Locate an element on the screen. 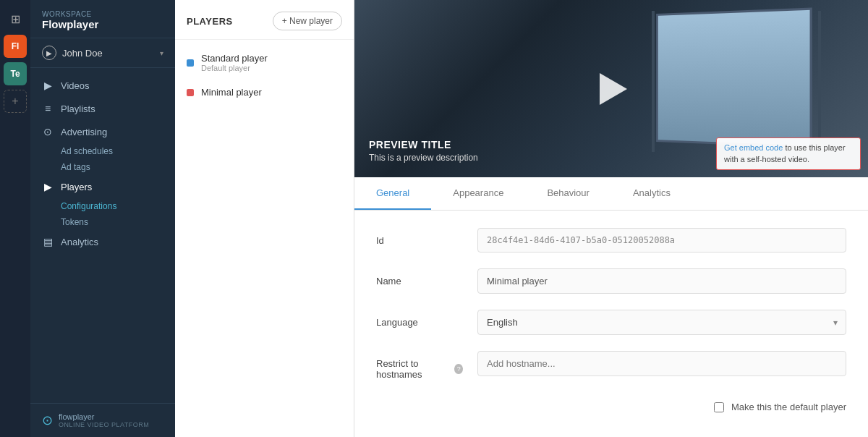 This screenshot has height=437, width=868. sidebar-item-players: ▶ Players is located at coordinates (103, 187).